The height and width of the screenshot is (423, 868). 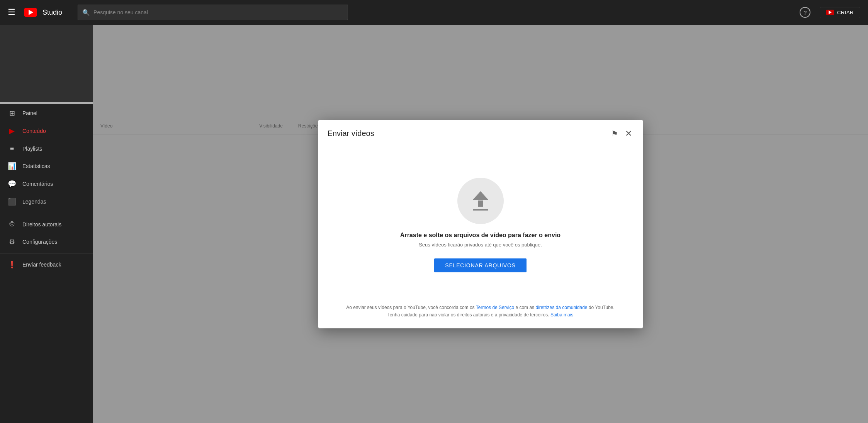 I want to click on modal-footer: Ao enviar seus vídeos para o YouTube, vo…, so click(x=481, y=312).